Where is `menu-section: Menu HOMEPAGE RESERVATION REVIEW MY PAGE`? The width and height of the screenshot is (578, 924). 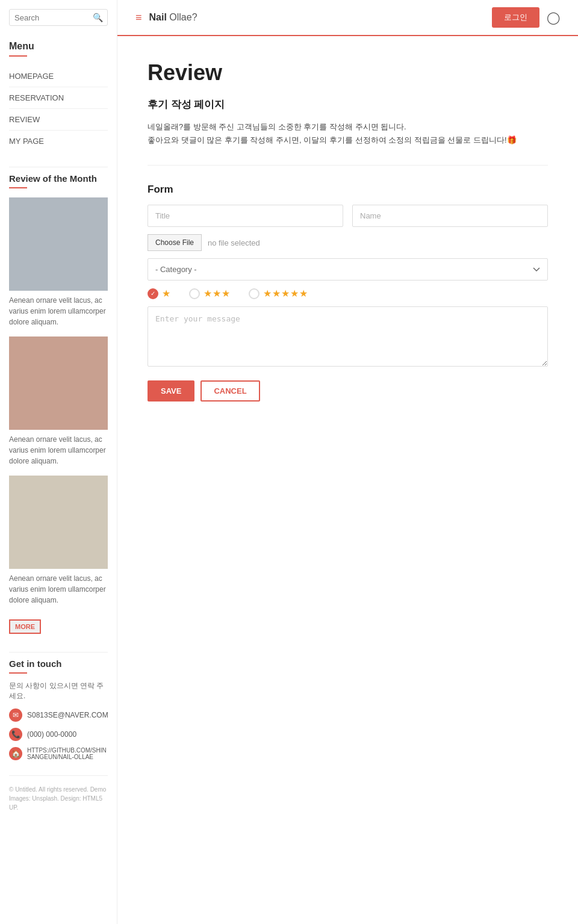 menu-section: Menu HOMEPAGE RESERVATION REVIEW MY PAGE is located at coordinates (58, 96).